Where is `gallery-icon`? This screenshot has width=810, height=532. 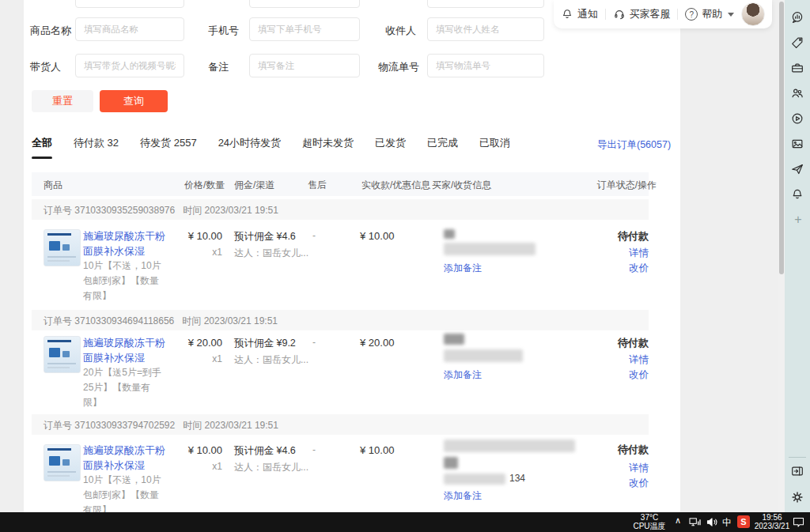
gallery-icon is located at coordinates (797, 144).